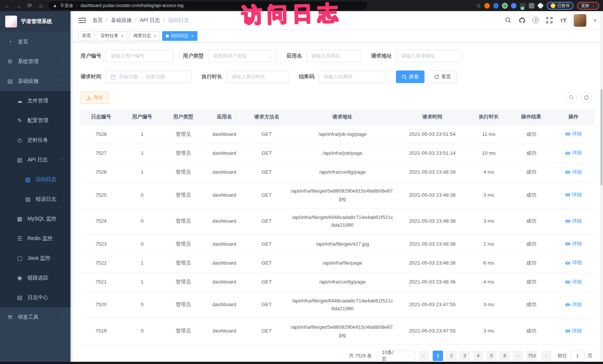  I want to click on breadcrumb-api-log: API 日志, so click(150, 20).